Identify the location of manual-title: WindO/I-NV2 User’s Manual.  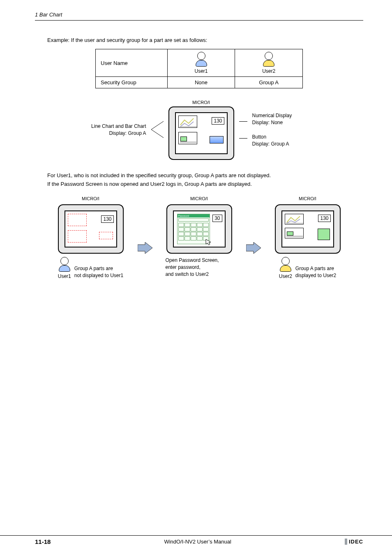
(198, 542).